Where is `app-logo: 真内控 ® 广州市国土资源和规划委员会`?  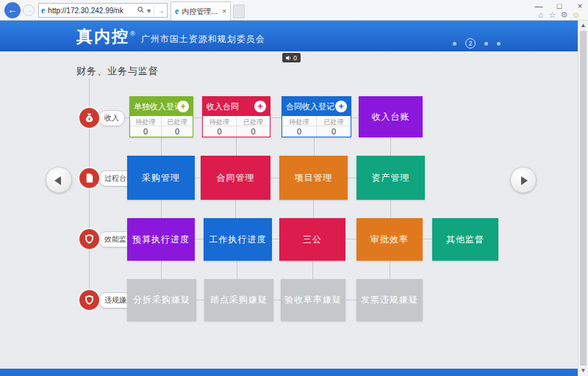 app-logo: 真内控 ® 广州市国土资源和规划委员会 is located at coordinates (171, 37).